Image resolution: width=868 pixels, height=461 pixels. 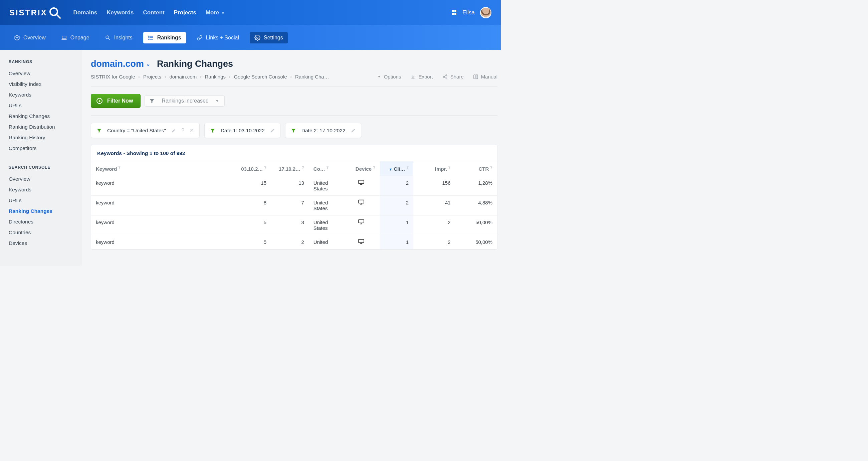 I want to click on nav-more: More▼, so click(x=215, y=13).